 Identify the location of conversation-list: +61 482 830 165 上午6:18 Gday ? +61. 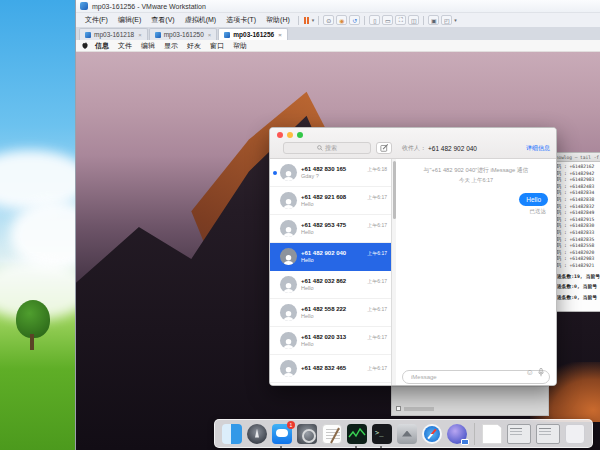
(331, 272).